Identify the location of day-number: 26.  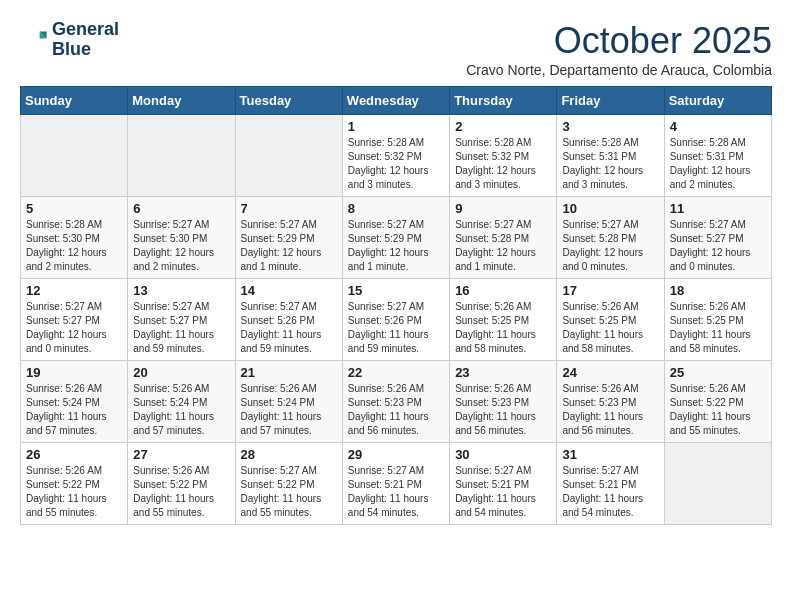
(74, 454).